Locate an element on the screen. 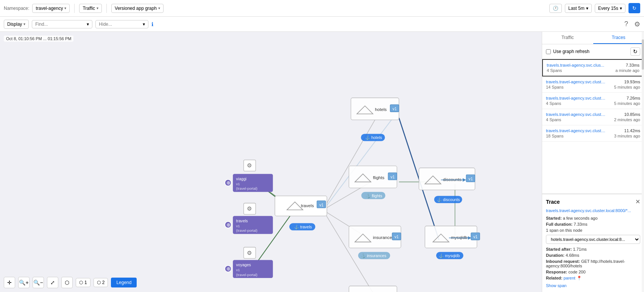 The width and height of the screenshot is (644, 292). trace-detail: Trace ✕ travels.travel-agency.svc.cluste… is located at coordinates (593, 243).